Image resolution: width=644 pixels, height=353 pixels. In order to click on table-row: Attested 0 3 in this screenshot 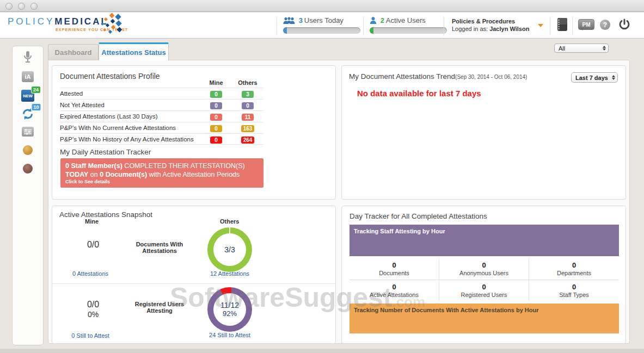, I will do `click(162, 94)`.